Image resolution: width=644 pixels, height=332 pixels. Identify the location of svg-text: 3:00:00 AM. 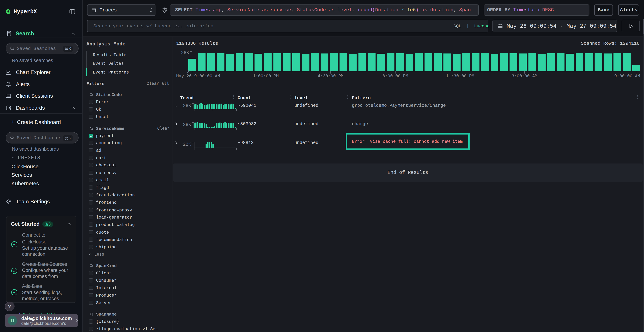
(524, 76).